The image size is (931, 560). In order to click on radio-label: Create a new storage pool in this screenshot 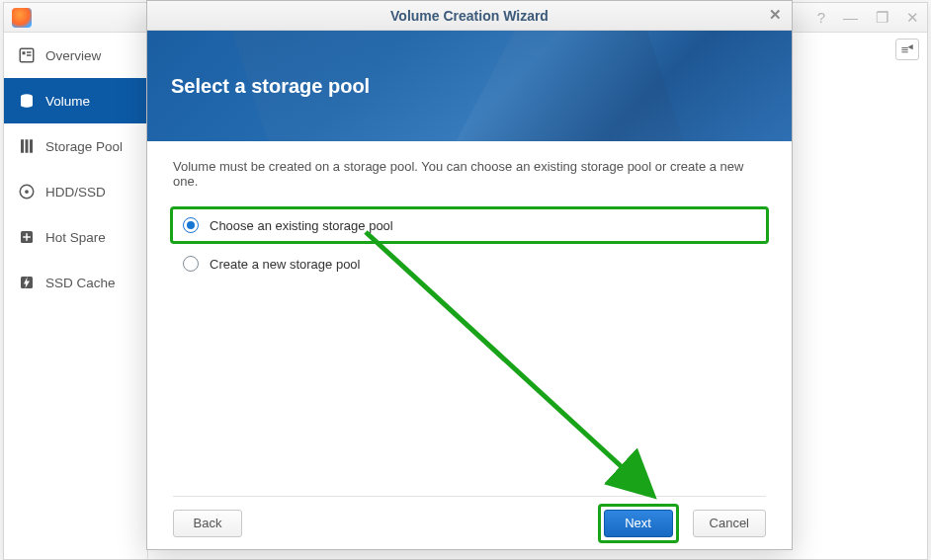, I will do `click(285, 265)`.